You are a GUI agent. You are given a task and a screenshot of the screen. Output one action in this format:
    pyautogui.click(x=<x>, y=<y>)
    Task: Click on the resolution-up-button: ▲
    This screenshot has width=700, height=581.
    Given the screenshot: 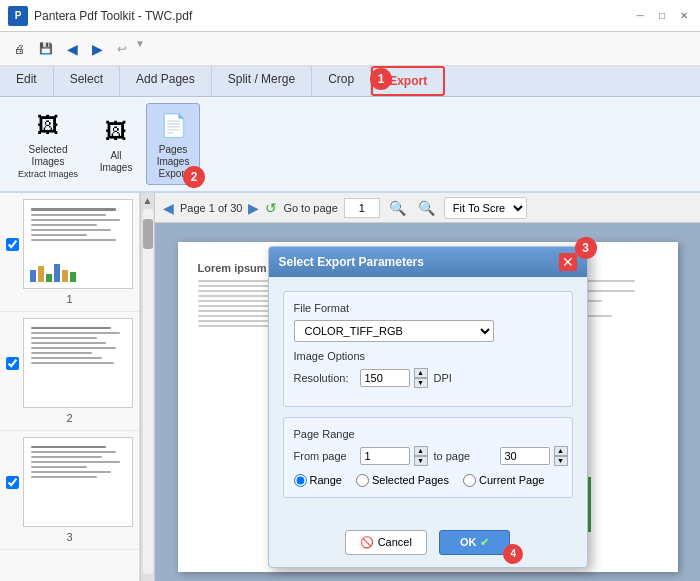 What is the action you would take?
    pyautogui.click(x=421, y=373)
    